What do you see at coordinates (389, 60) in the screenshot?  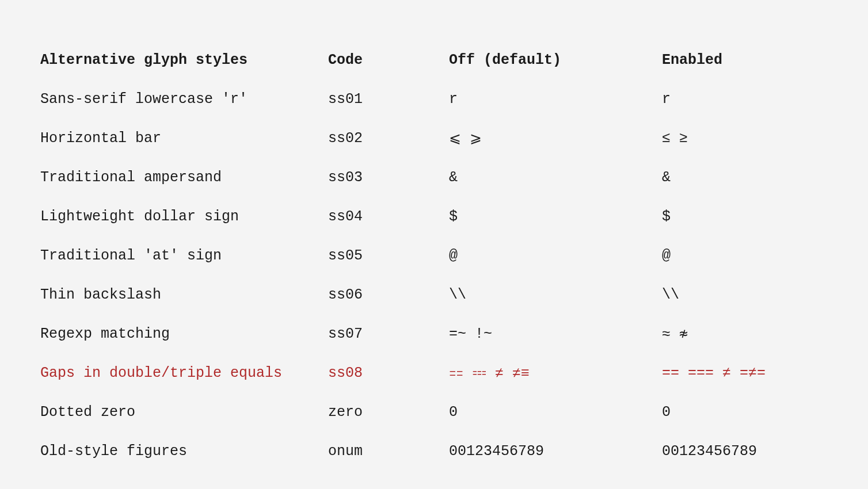 I see `header-code: Code` at bounding box center [389, 60].